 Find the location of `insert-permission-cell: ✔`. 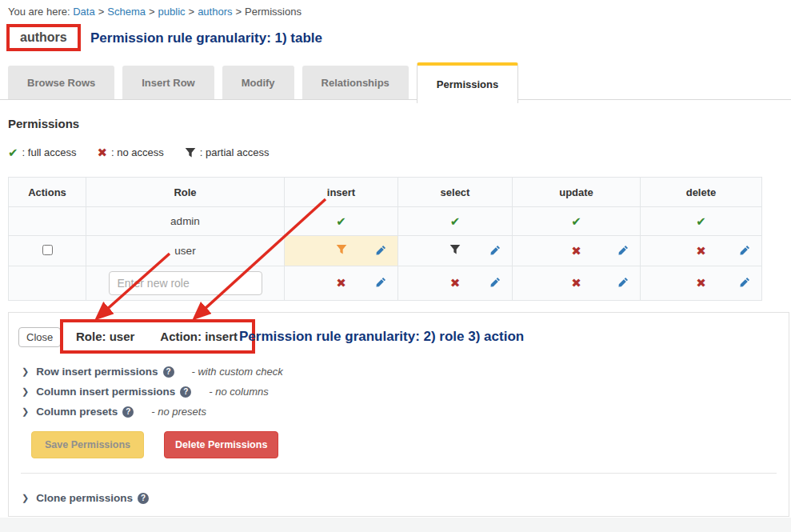

insert-permission-cell: ✔ is located at coordinates (342, 222).